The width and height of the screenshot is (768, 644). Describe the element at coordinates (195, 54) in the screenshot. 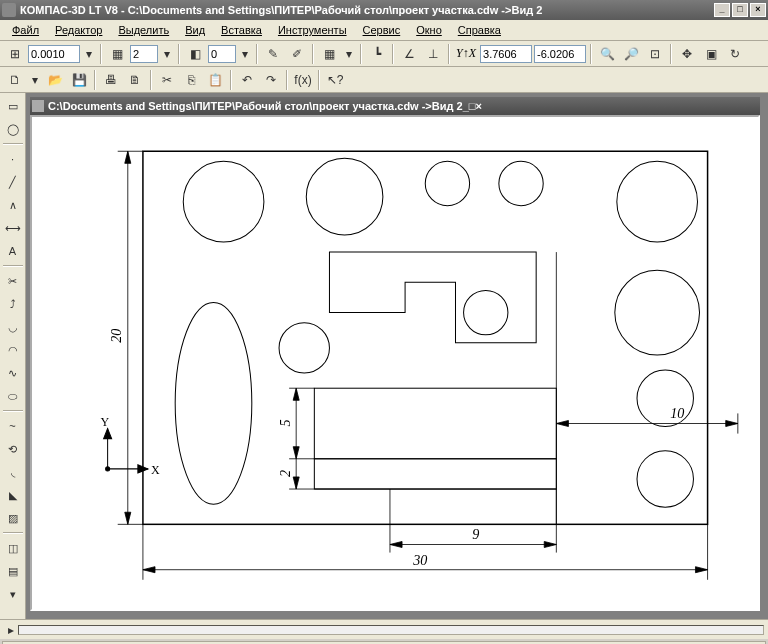

I see `state-icon: ◧` at that location.